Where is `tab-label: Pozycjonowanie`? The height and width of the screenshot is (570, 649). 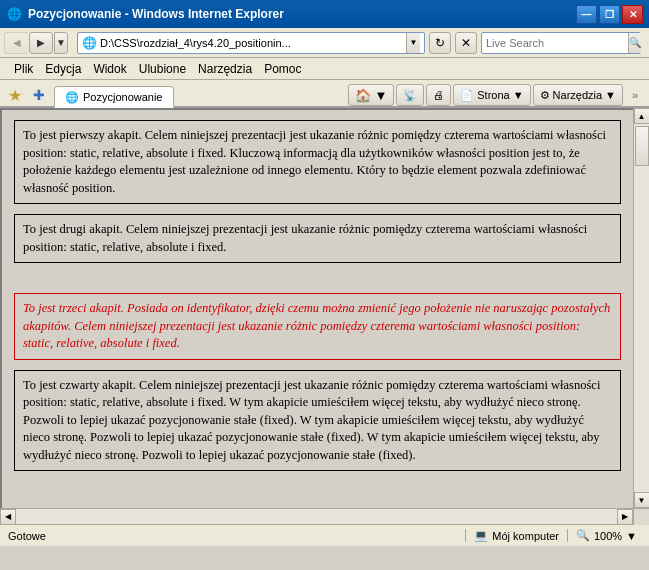 tab-label: Pozycjonowanie is located at coordinates (123, 97).